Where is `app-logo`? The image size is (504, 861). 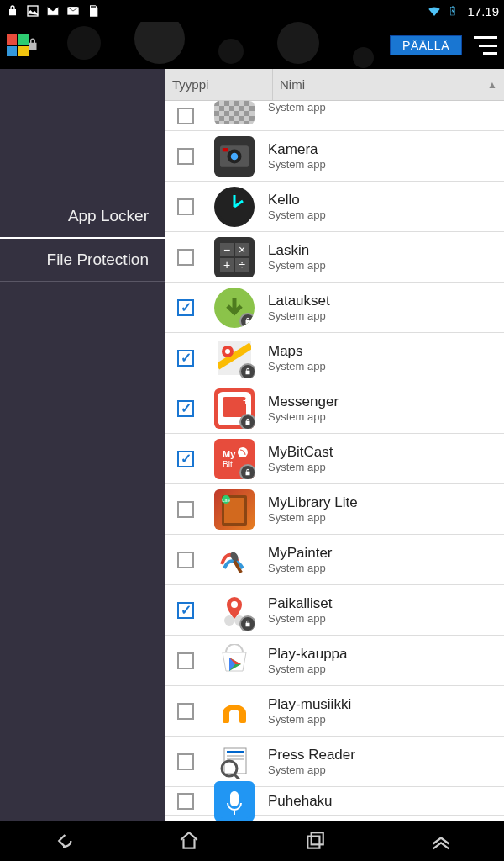 app-logo is located at coordinates (24, 45).